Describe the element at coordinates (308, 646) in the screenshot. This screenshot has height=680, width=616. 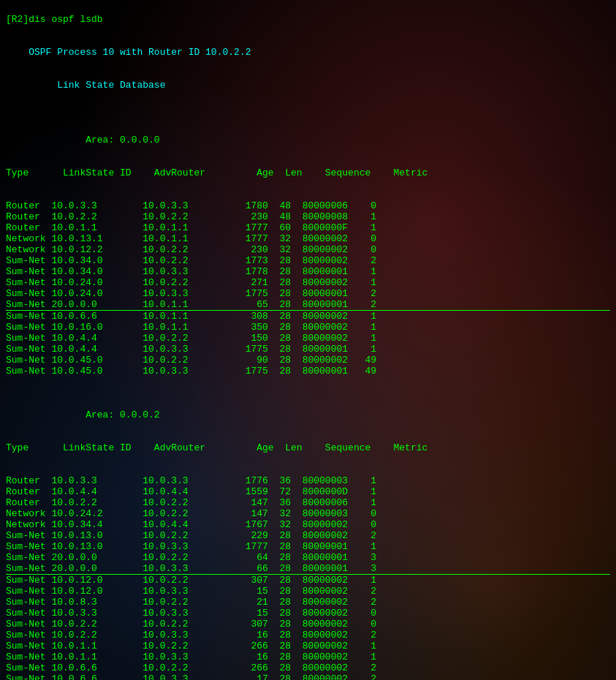
I see `table-row: Sum-Net 10.0.1.1 10.0.2.2 266 28 8000000…` at that location.